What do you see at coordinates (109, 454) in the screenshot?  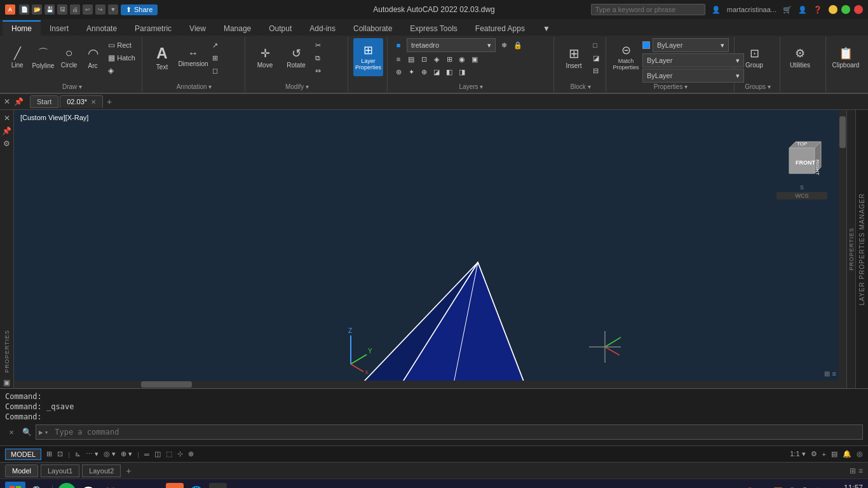 I see `osnap-icon: ◎ ▾` at bounding box center [109, 454].